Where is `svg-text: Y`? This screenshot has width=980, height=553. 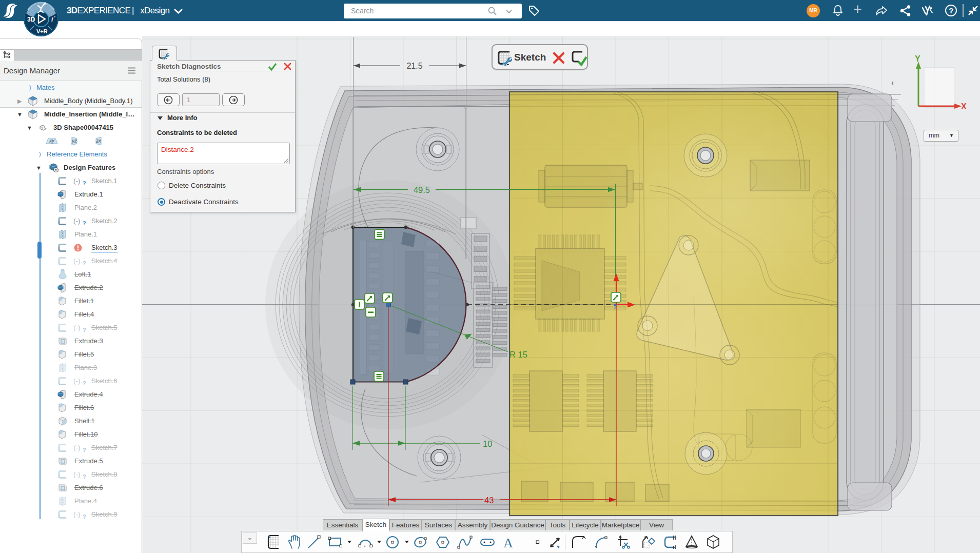
svg-text: Y is located at coordinates (917, 58).